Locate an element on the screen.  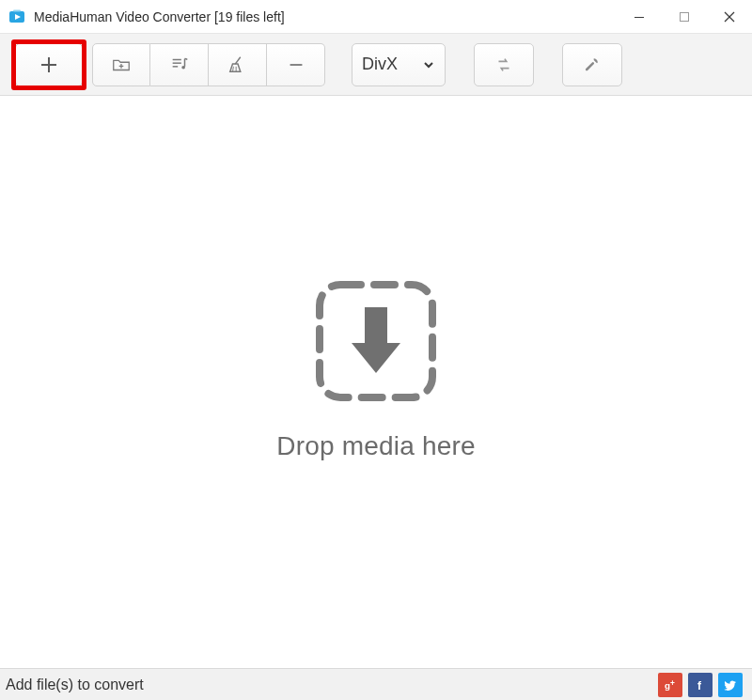
clear-button is located at coordinates (238, 65).